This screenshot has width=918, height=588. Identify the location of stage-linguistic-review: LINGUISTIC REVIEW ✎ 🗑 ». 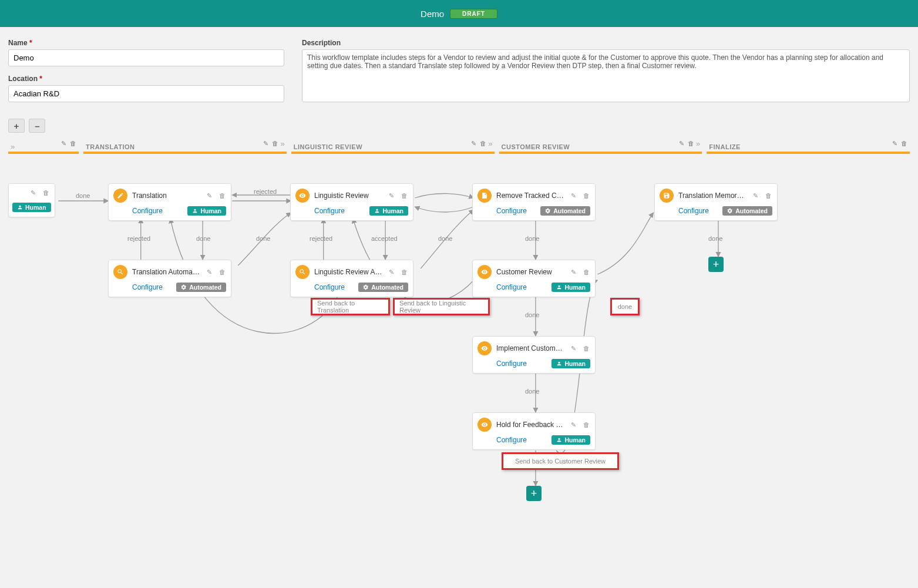
(393, 146).